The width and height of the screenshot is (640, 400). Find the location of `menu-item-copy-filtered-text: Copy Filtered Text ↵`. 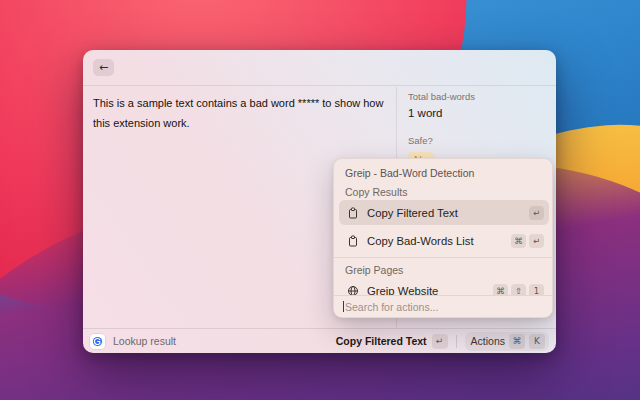

menu-item-copy-filtered-text: Copy Filtered Text ↵ is located at coordinates (444, 212).